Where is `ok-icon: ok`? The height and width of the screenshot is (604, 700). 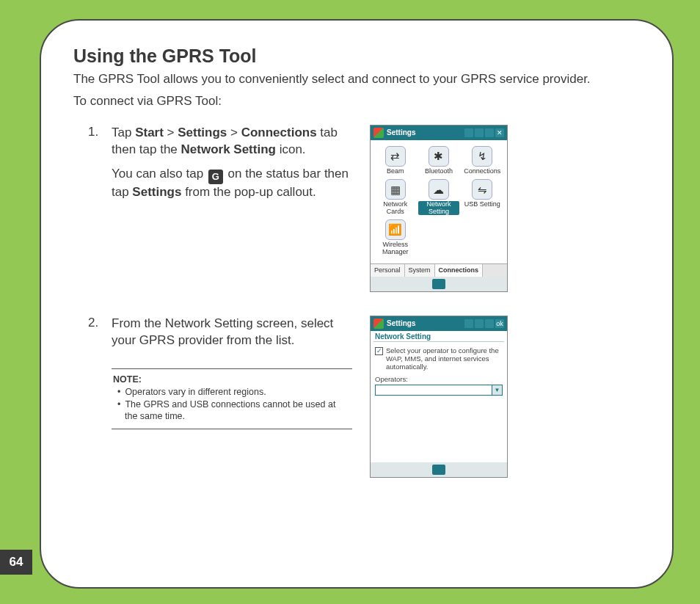
ok-icon: ok is located at coordinates (500, 324).